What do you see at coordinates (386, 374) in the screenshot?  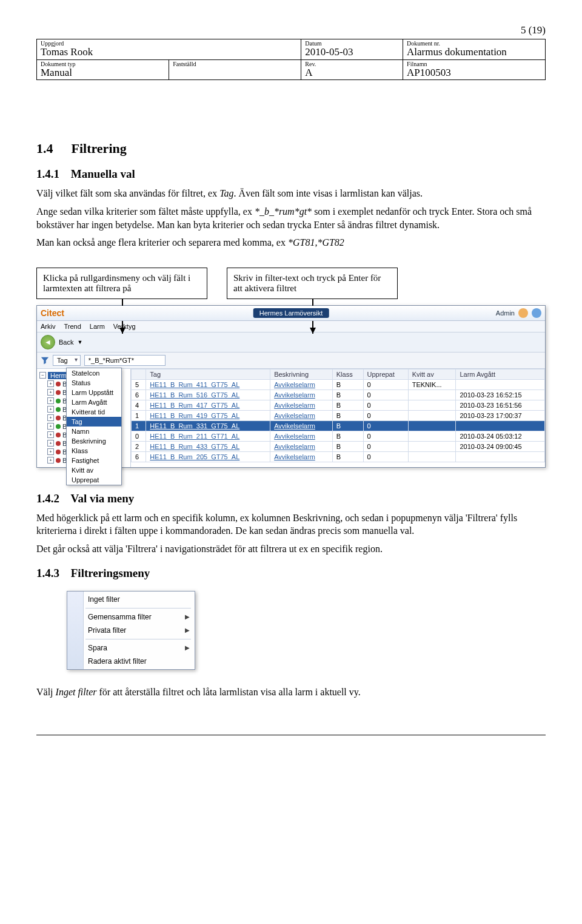 I see `table-header: Upprepat` at bounding box center [386, 374].